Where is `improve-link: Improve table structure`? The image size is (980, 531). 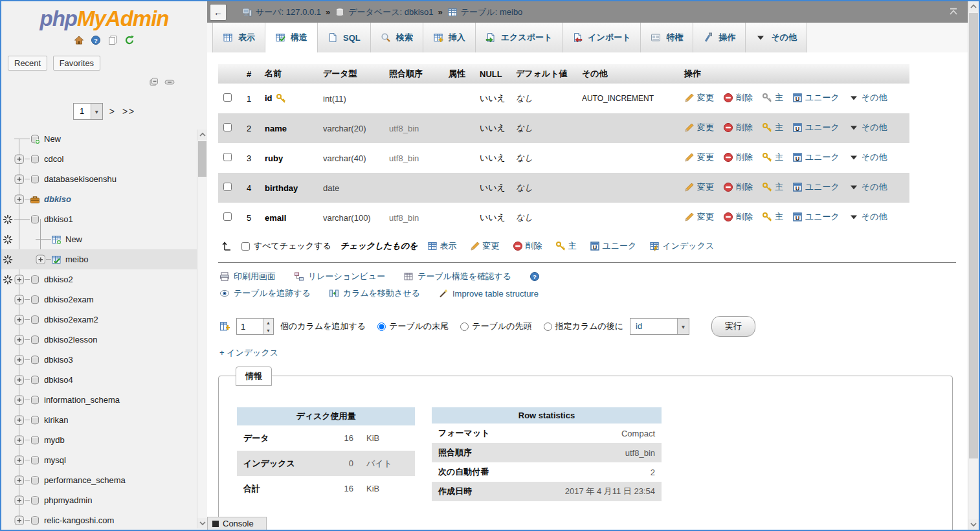
improve-link: Improve table structure is located at coordinates (488, 293).